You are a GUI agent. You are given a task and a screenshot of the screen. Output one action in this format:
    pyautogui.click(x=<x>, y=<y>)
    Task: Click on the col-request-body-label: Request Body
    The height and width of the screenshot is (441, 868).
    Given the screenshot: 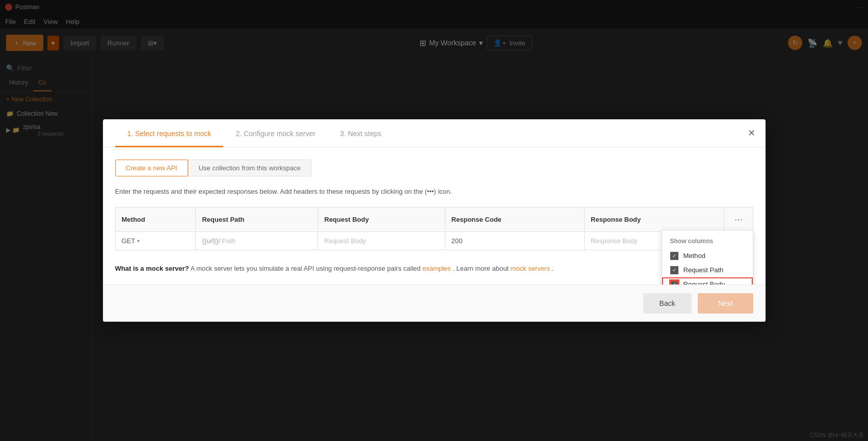 What is the action you would take?
    pyautogui.click(x=704, y=282)
    